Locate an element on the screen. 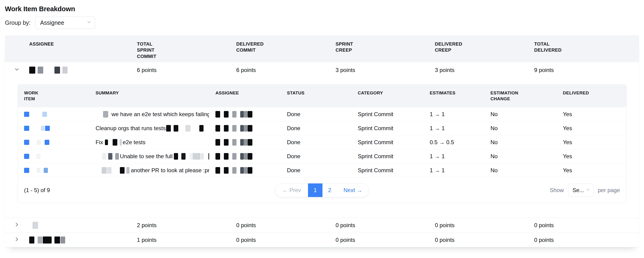 This screenshot has height=258, width=644. delivered-creep-value: 0 points is located at coordinates (444, 240).